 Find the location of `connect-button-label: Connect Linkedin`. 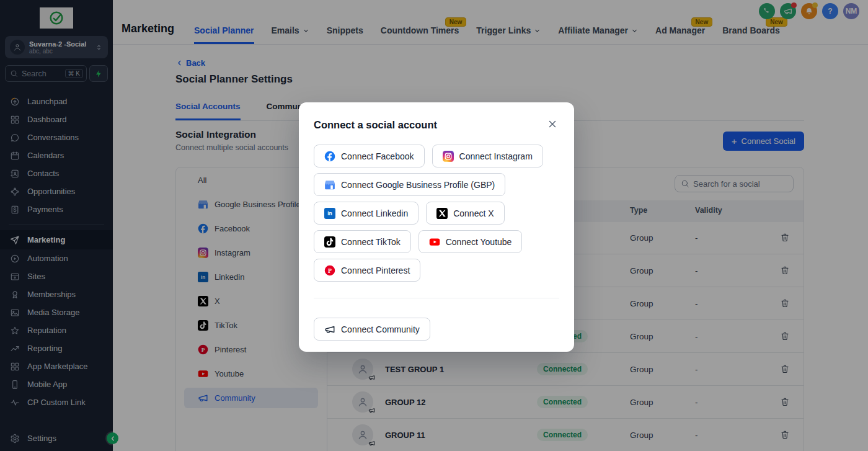

connect-button-label: Connect Linkedin is located at coordinates (374, 213).